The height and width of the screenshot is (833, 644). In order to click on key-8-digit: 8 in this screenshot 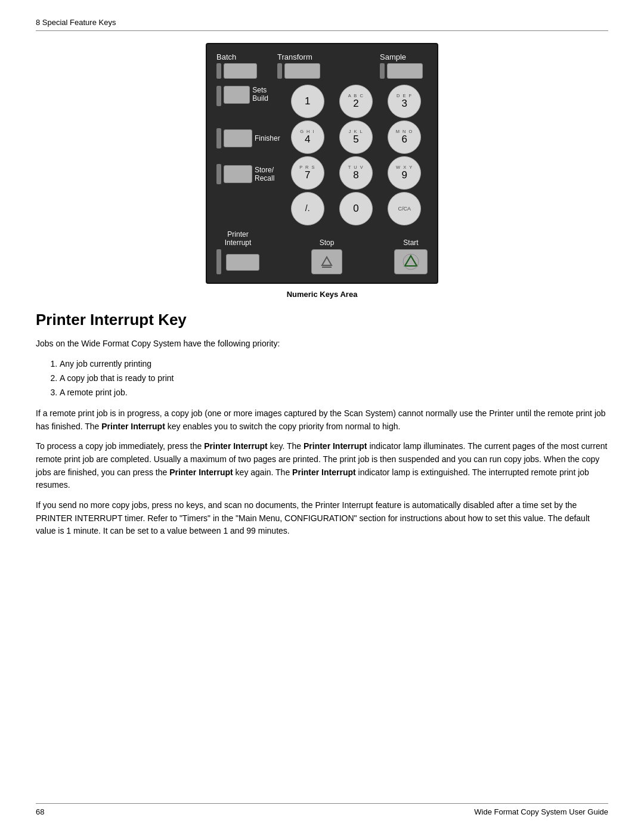, I will do `click(355, 175)`.